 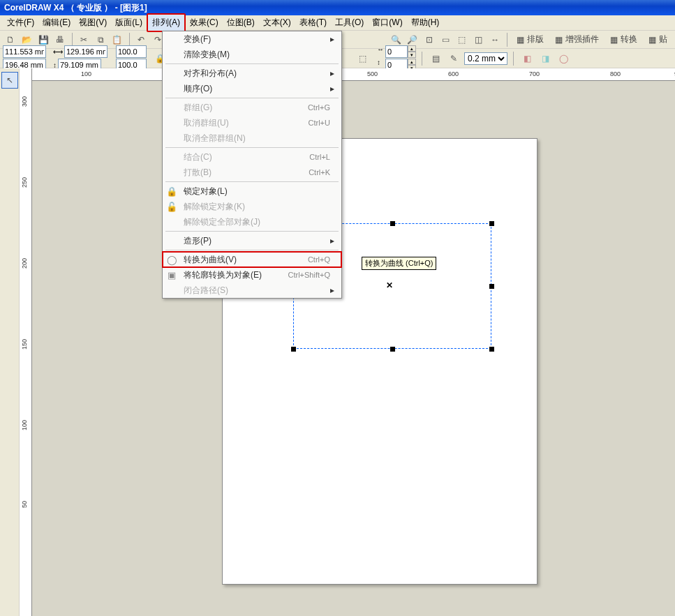 What do you see at coordinates (306, 275) in the screenshot?
I see `menu-item-shortcut: Ctrl+Shift+Q` at bounding box center [306, 275].